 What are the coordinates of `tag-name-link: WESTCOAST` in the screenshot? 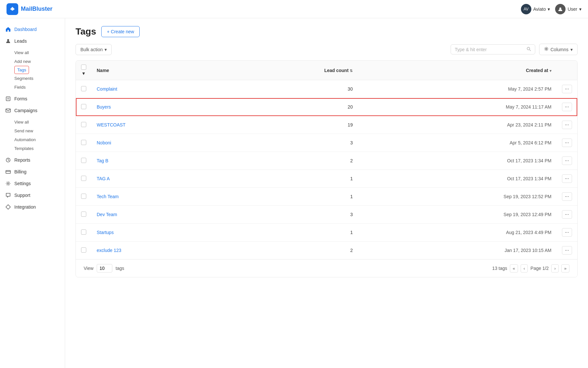 It's located at (111, 125).